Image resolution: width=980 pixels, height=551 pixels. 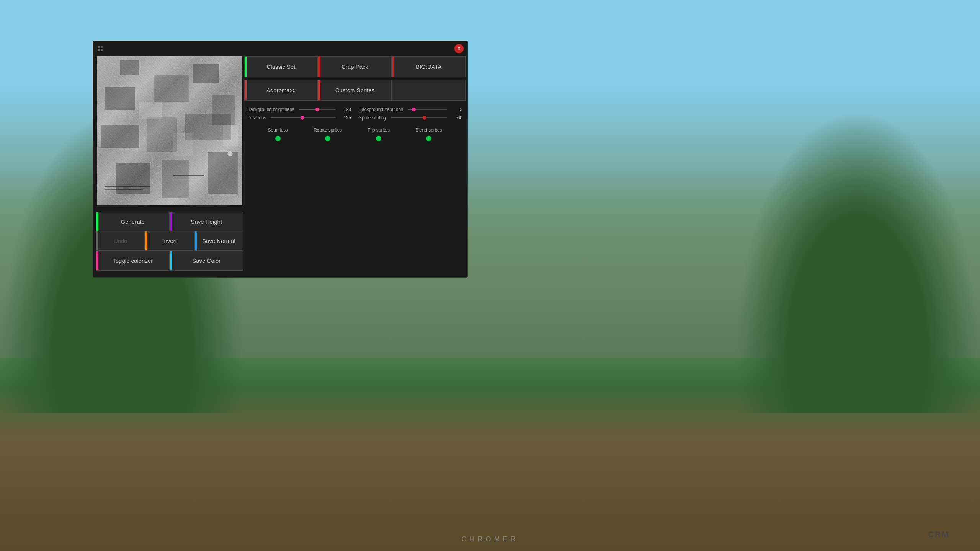 I want to click on sprite-scaling-control: Sprite scaling 60, so click(x=410, y=118).